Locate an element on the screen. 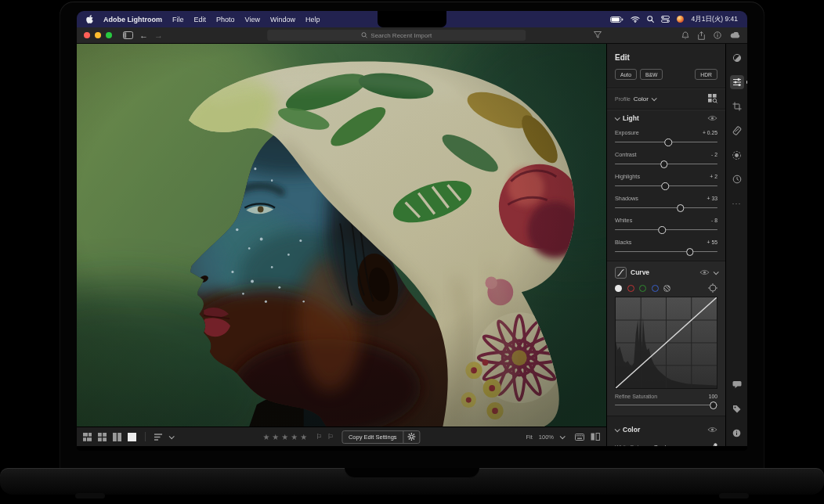 Image resolution: width=824 pixels, height=504 pixels. slider-whites: Whites- 8 is located at coordinates (666, 225).